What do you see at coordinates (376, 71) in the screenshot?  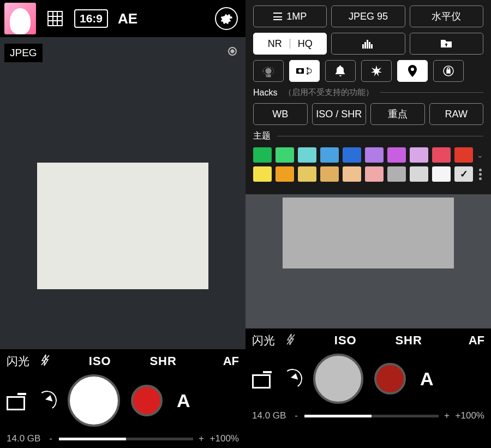 I see `burst-button` at bounding box center [376, 71].